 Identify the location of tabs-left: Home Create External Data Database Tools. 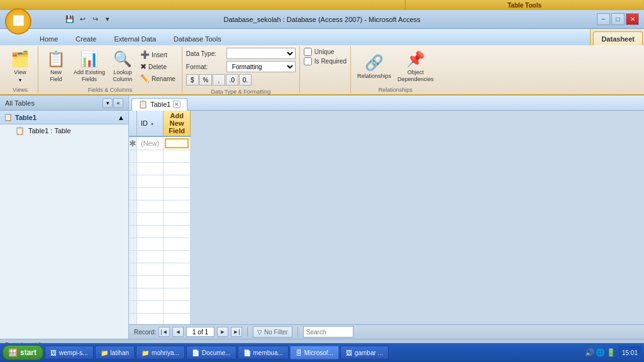
(116, 38).